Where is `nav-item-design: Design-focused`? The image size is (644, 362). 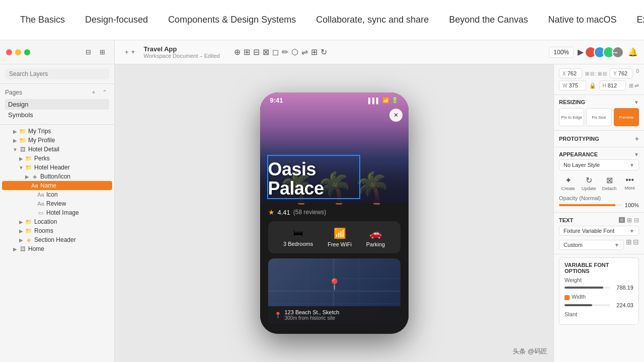
nav-item-design: Design-focused is located at coordinates (117, 20).